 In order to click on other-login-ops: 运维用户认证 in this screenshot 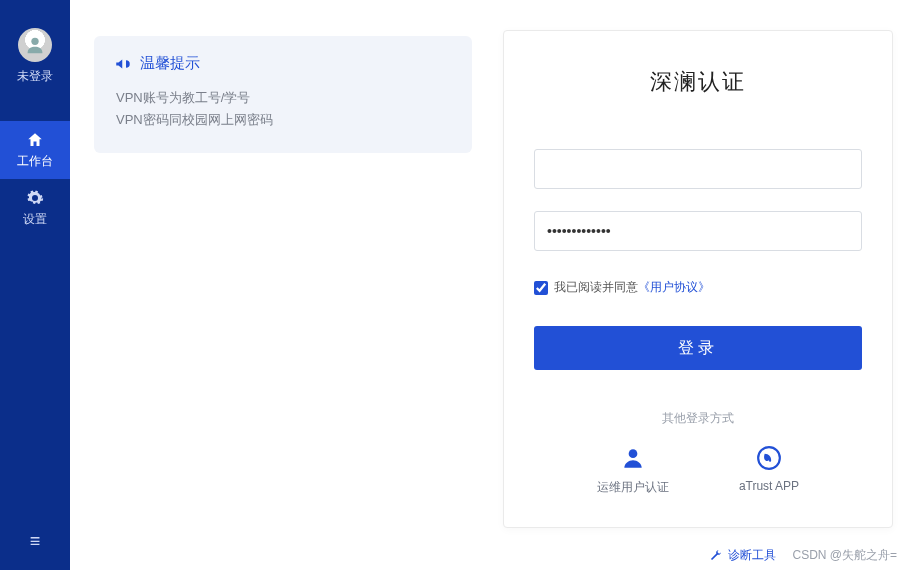, I will do `click(633, 470)`.